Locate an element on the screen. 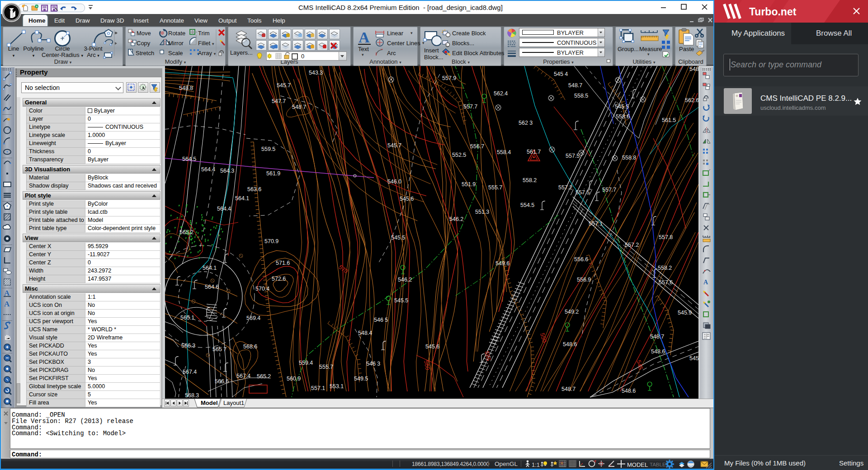  svg-text: 562.6 is located at coordinates (692, 100).